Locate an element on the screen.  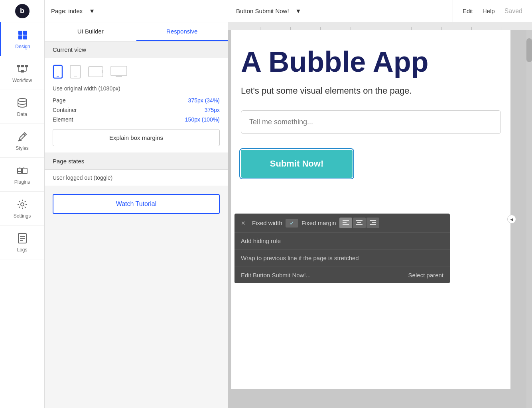
desktop-icon is located at coordinates (119, 72).